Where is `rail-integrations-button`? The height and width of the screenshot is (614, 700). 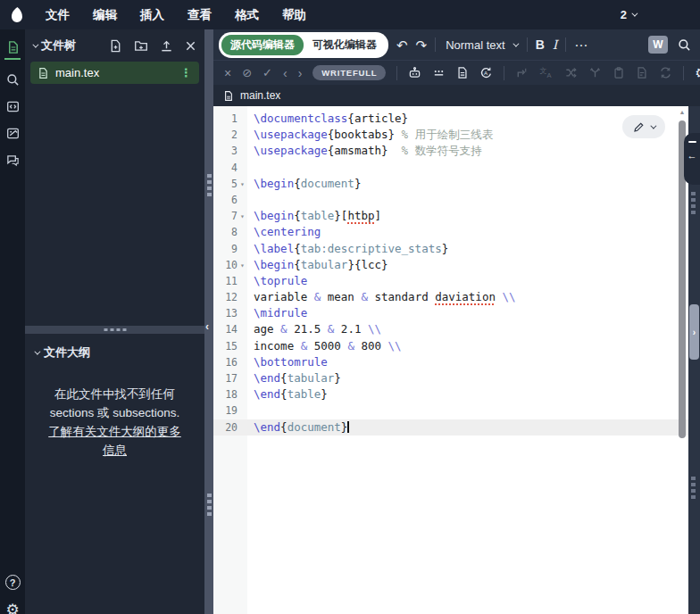
rail-integrations-button is located at coordinates (12, 107).